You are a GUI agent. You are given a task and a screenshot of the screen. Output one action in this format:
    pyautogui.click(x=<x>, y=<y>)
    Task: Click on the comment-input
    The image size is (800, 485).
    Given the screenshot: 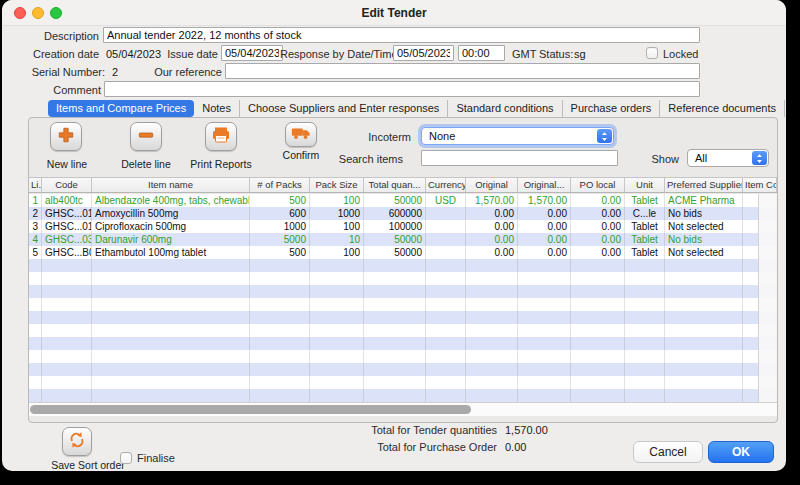 What is the action you would take?
    pyautogui.click(x=402, y=89)
    